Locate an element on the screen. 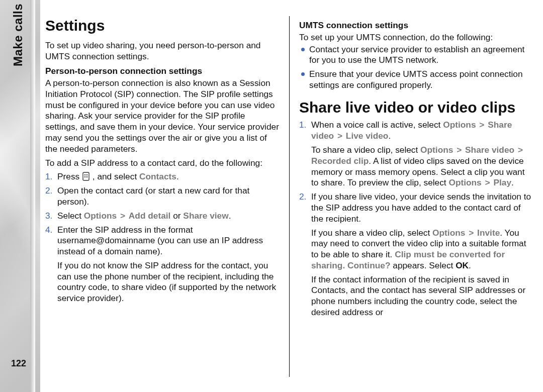  list-item: Contact your service provider to establi… is located at coordinates (421, 55).